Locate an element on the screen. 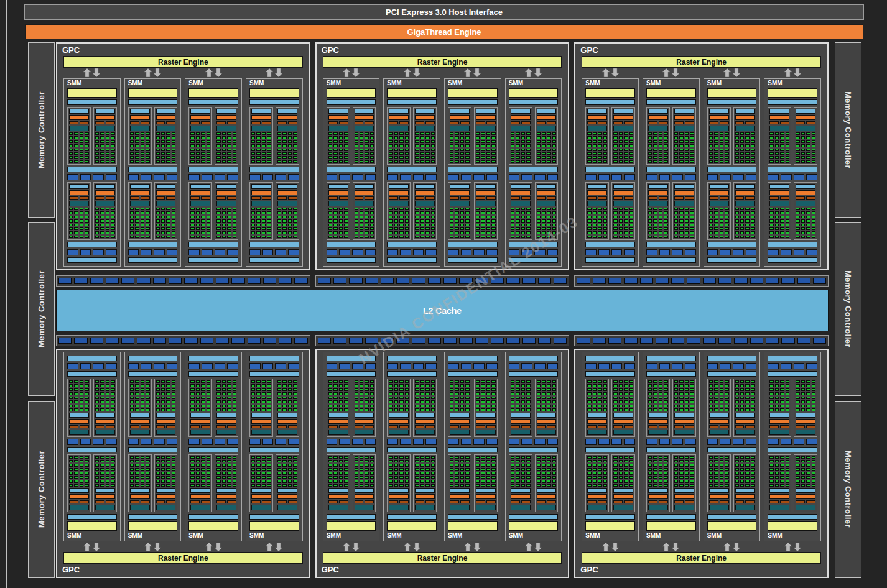  smm-stack is located at coordinates (792, 177).